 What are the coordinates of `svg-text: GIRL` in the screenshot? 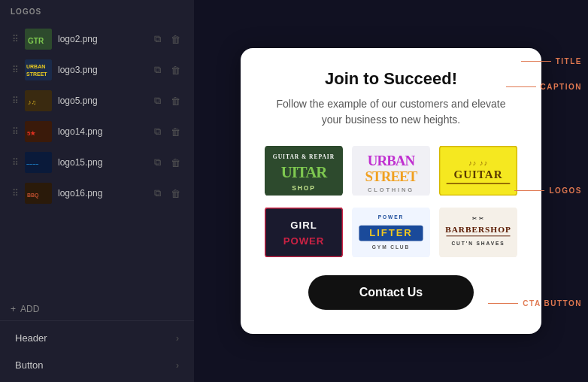 It's located at (304, 226).